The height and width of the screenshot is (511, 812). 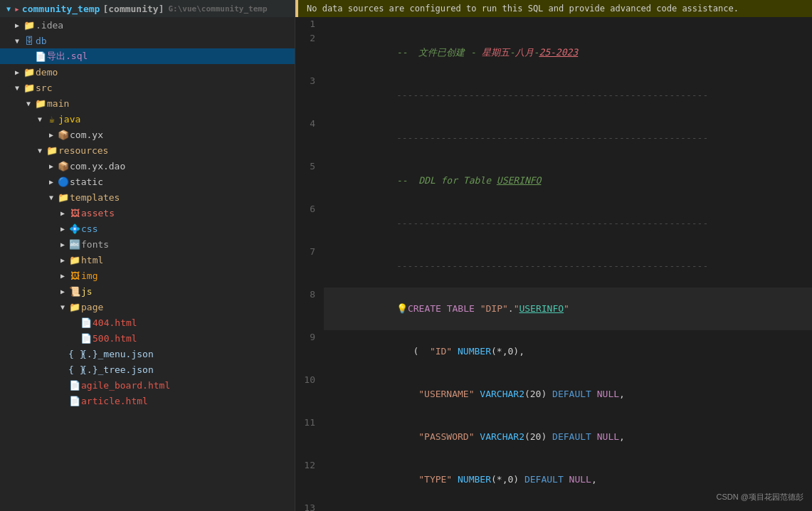 I want to click on static-icon: 🔵, so click(x=63, y=182).